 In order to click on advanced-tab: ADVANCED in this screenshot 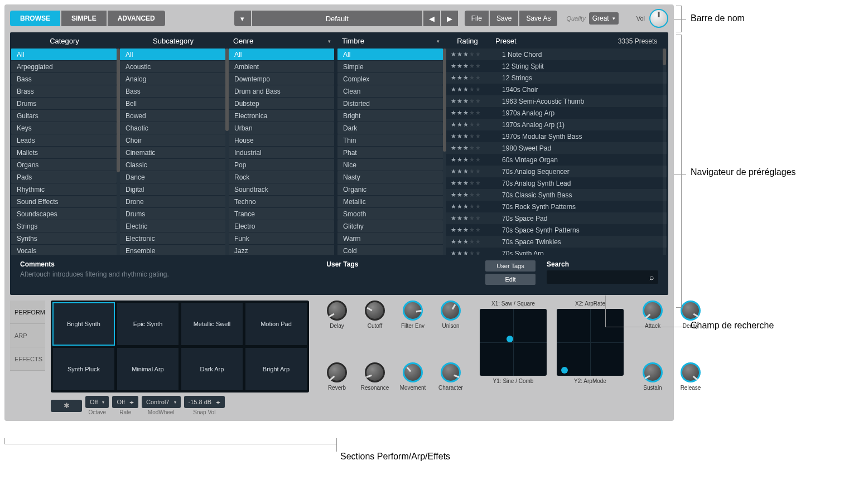, I will do `click(136, 18)`.